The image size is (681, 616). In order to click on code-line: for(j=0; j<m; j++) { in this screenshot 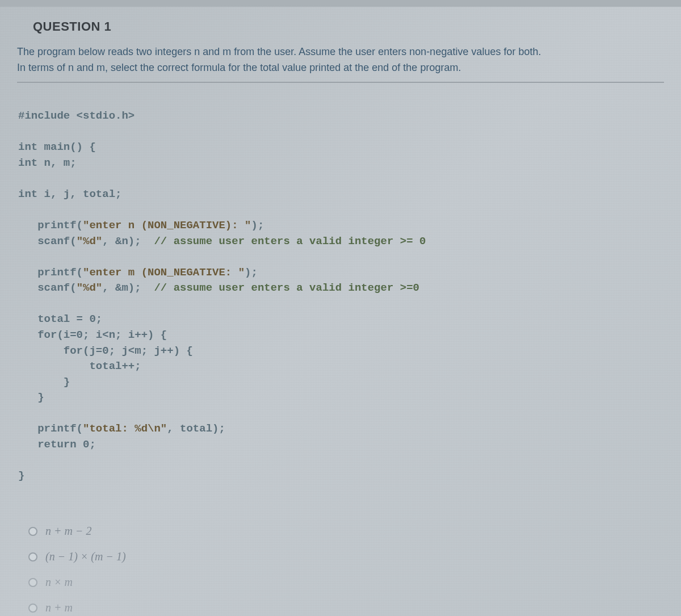, I will do `click(106, 351)`.